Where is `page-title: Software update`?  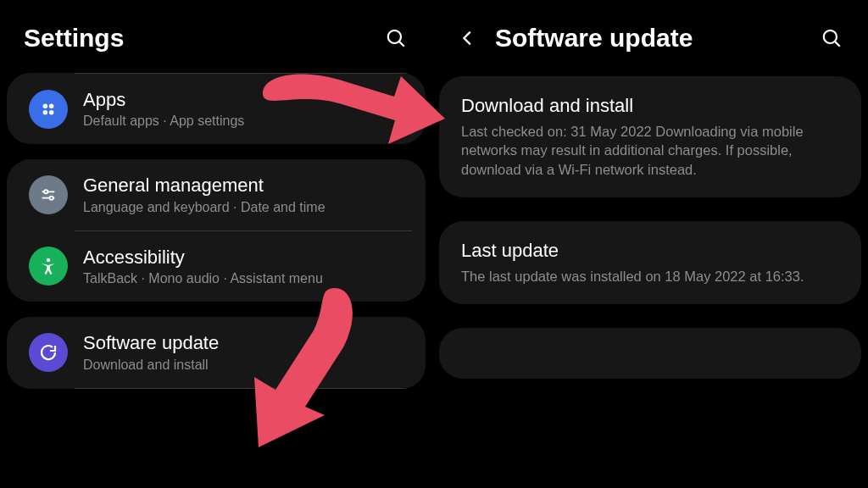 page-title: Software update is located at coordinates (657, 38).